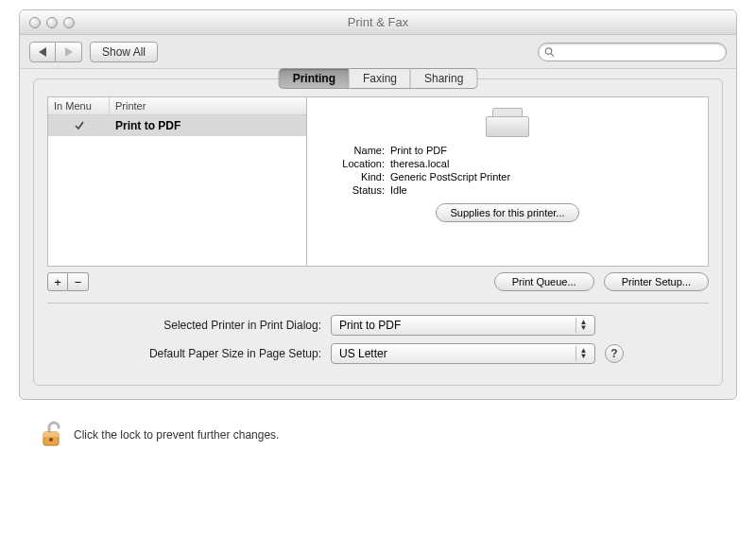  I want to click on in-menu-check, so click(79, 126).